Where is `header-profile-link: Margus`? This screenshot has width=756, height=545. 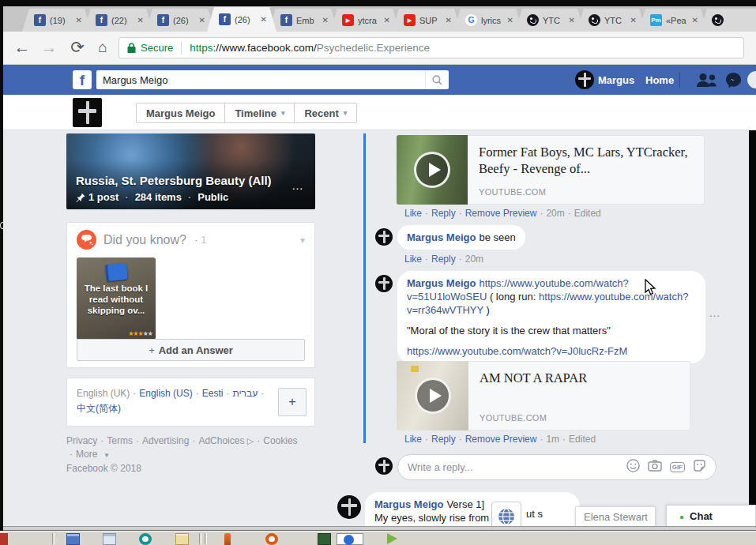 header-profile-link: Margus is located at coordinates (616, 81).